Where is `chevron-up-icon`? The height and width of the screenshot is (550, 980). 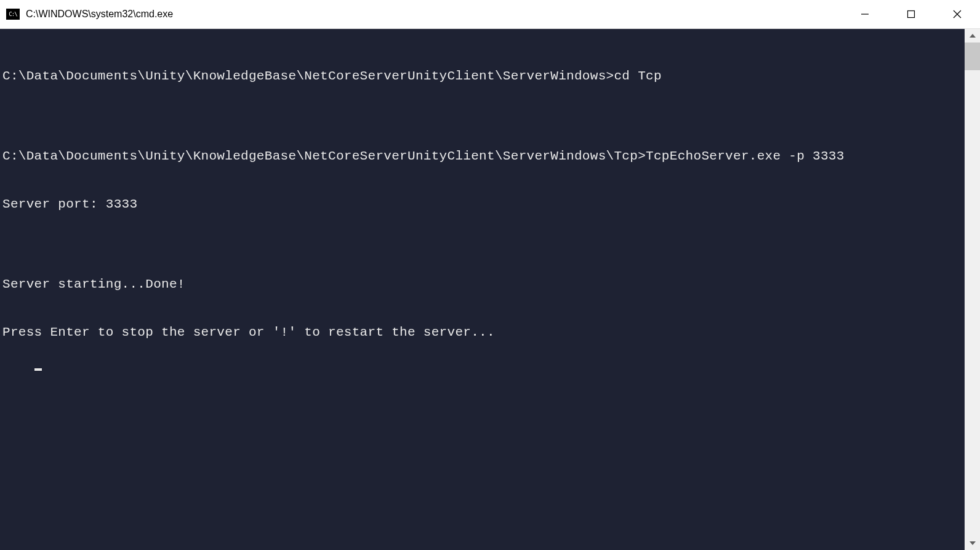
chevron-up-icon is located at coordinates (973, 36).